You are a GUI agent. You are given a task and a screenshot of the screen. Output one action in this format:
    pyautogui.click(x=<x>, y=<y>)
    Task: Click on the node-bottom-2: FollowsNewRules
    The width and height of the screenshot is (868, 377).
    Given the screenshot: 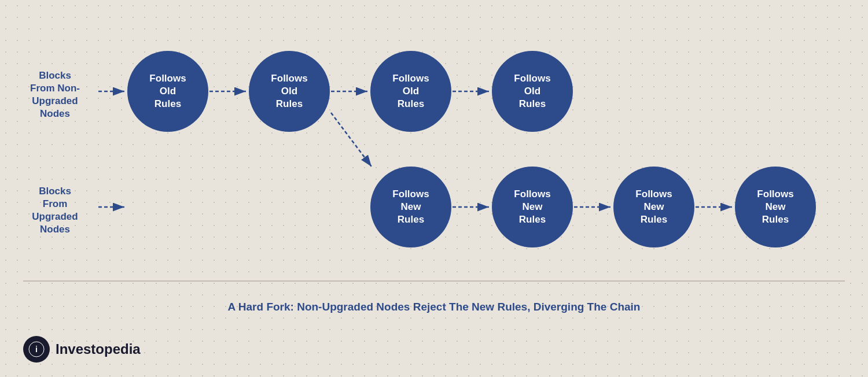 What is the action you would take?
    pyautogui.click(x=532, y=207)
    